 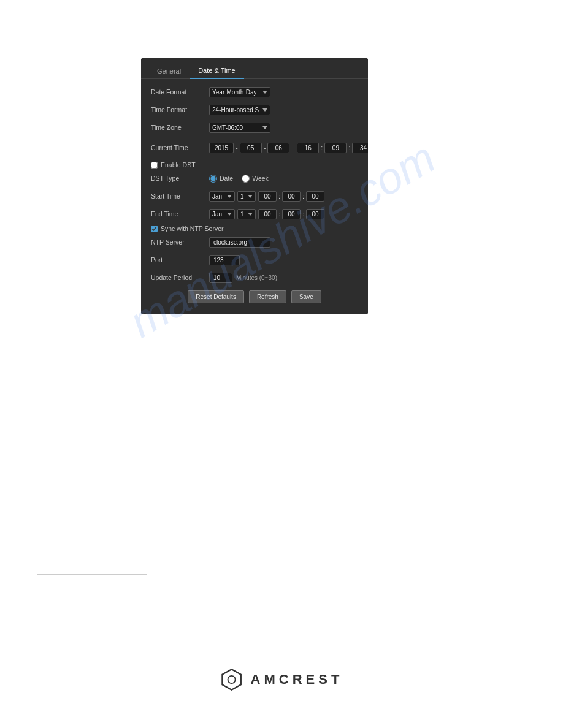 I want to click on dst-type-date-radio, so click(x=213, y=179).